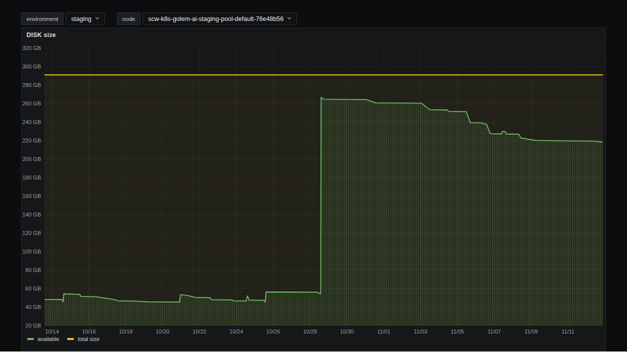 This screenshot has width=627, height=364. I want to click on y-axis-tick-label: 60 GB, so click(33, 288).